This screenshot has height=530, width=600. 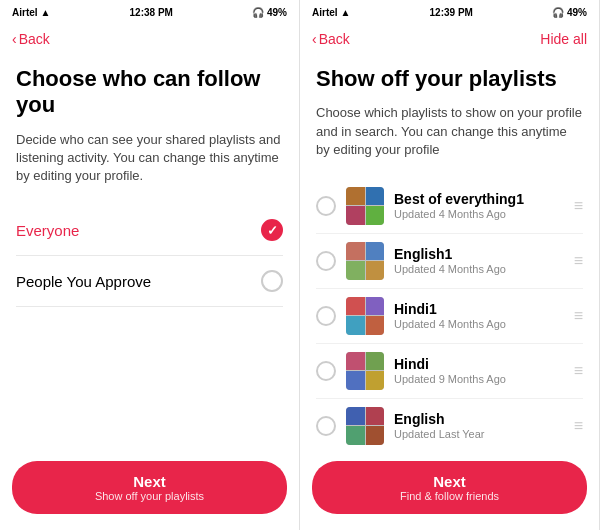 I want to click on next-sub-right: Find & follow friends, so click(x=450, y=496).